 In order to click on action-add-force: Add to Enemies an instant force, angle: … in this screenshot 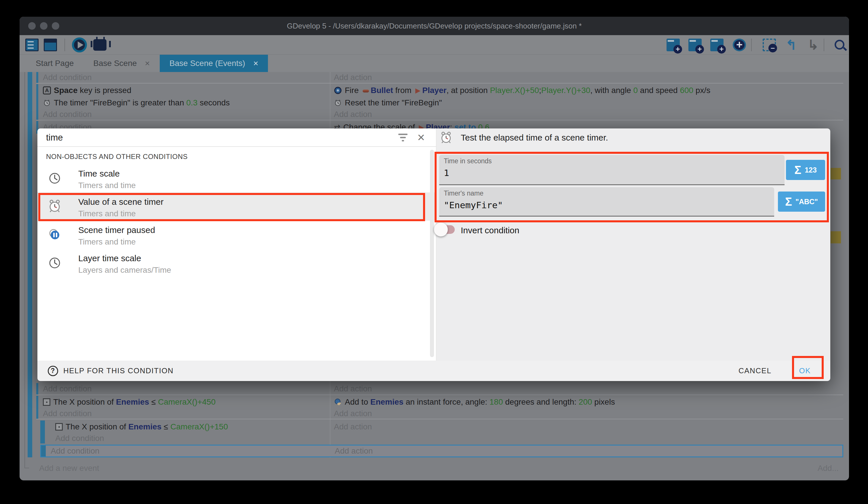, I will do `click(585, 402)`.